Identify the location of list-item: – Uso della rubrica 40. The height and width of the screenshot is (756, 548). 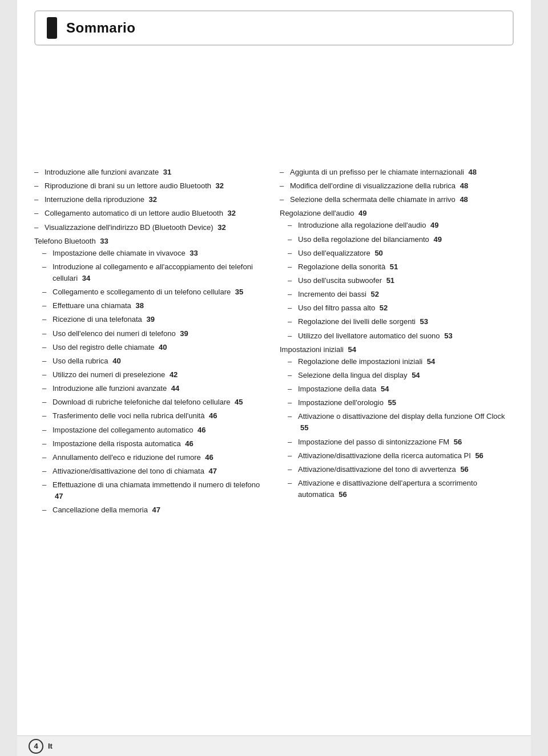
(152, 361).